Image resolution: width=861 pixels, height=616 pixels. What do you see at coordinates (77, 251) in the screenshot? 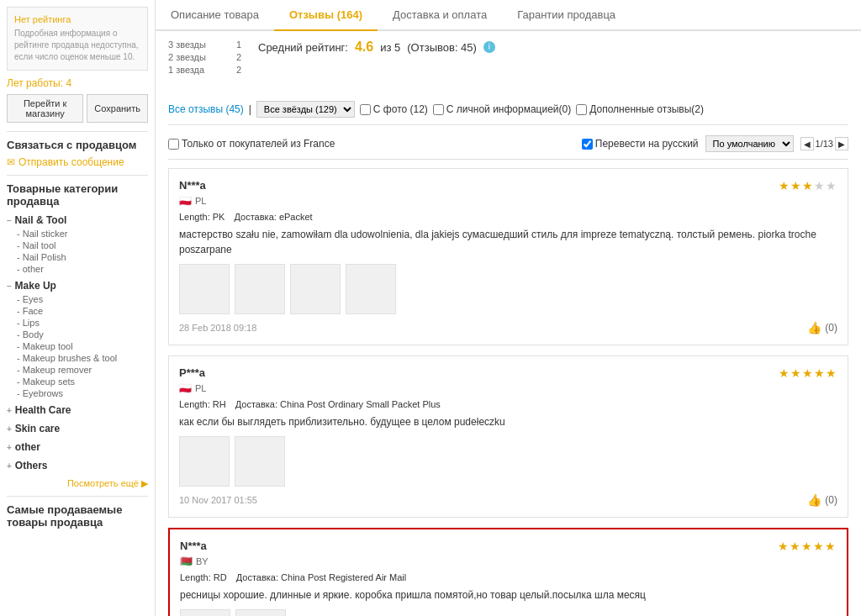
I see `nail-tool-children: - Nail sticker - Nail tool - Nail Polish…` at bounding box center [77, 251].